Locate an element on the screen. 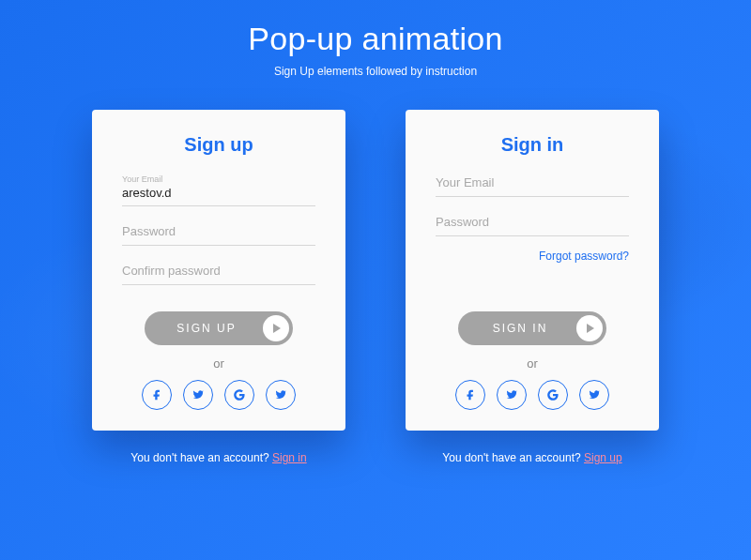 The width and height of the screenshot is (751, 560). email-value: arestov.d is located at coordinates (219, 193).